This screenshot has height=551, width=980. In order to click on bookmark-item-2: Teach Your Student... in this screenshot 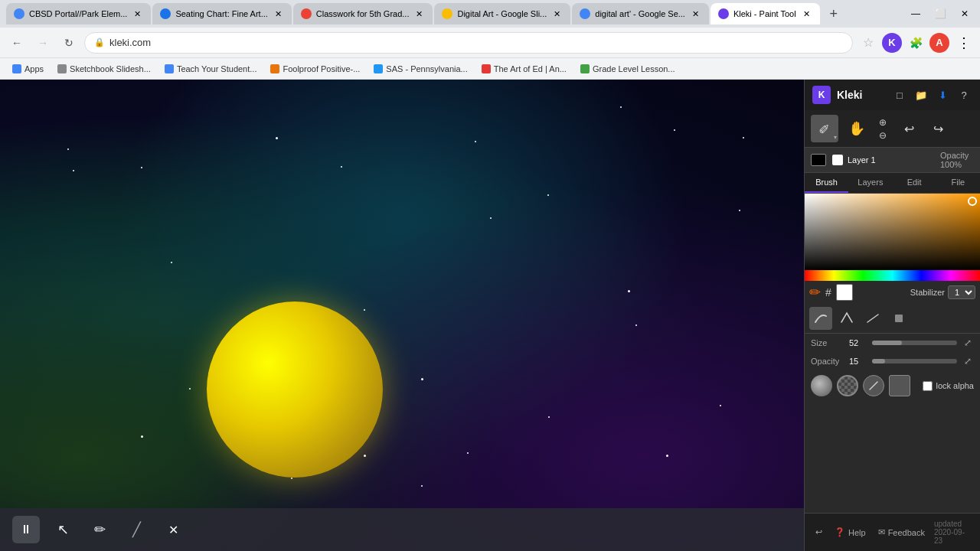, I will do `click(211, 69)`.